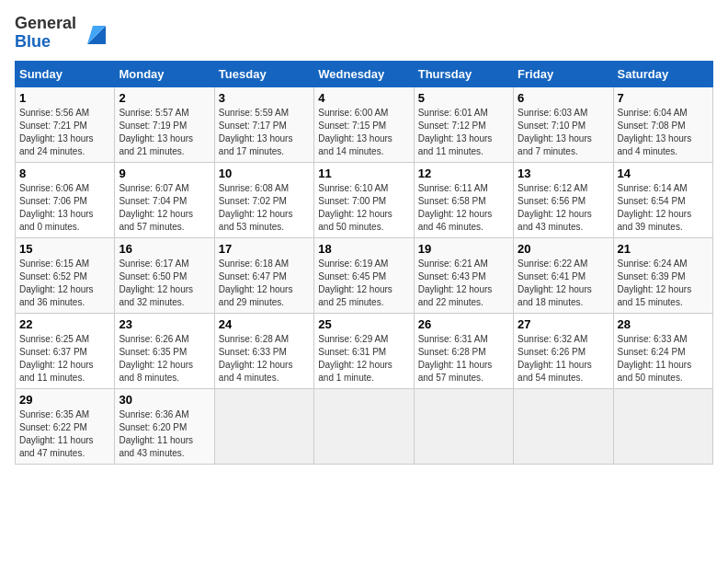 The image size is (728, 563). Describe the element at coordinates (364, 275) in the screenshot. I see `calendar-week-row: 15Sunrise: 6:15 AMSunset: 6:52 PMDayligh…` at that location.